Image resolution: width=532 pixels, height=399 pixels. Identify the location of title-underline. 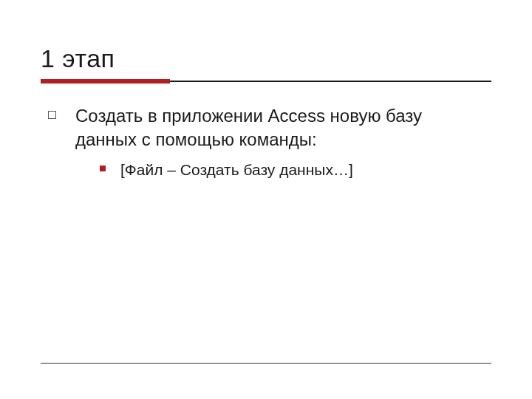
(266, 81).